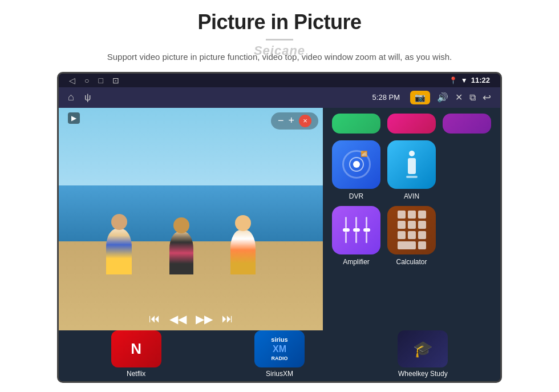  Describe the element at coordinates (356, 170) in the screenshot. I see `app-dvr: 📶 DVR` at that location.